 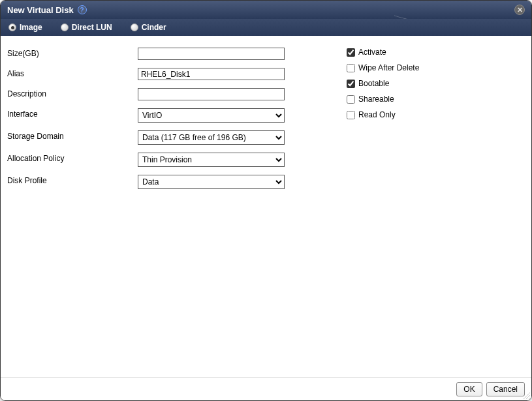 I want to click on activate-checkbox, so click(x=351, y=52).